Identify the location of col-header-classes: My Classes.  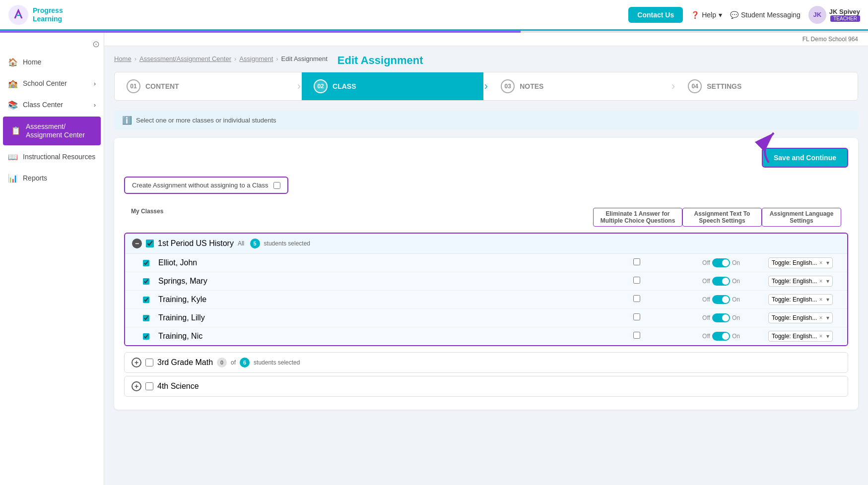
(362, 217).